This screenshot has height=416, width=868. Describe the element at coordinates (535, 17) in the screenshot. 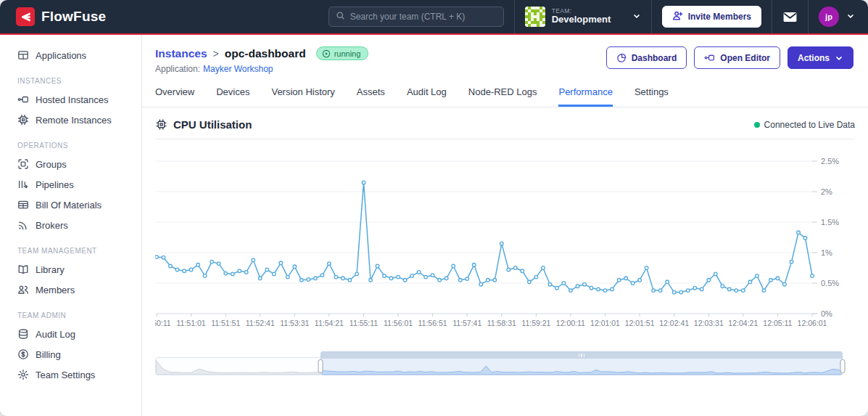

I see `team-avatar` at that location.